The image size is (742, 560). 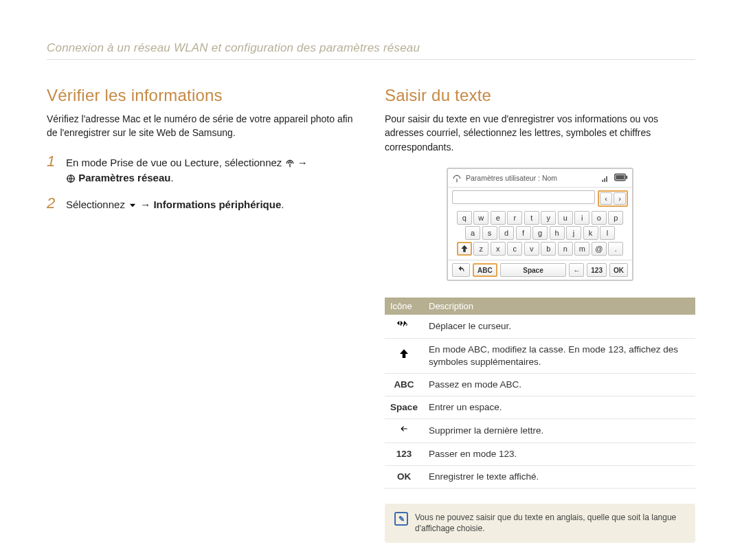 What do you see at coordinates (606, 199) in the screenshot?
I see `cursor-left-button: ‹` at bounding box center [606, 199].